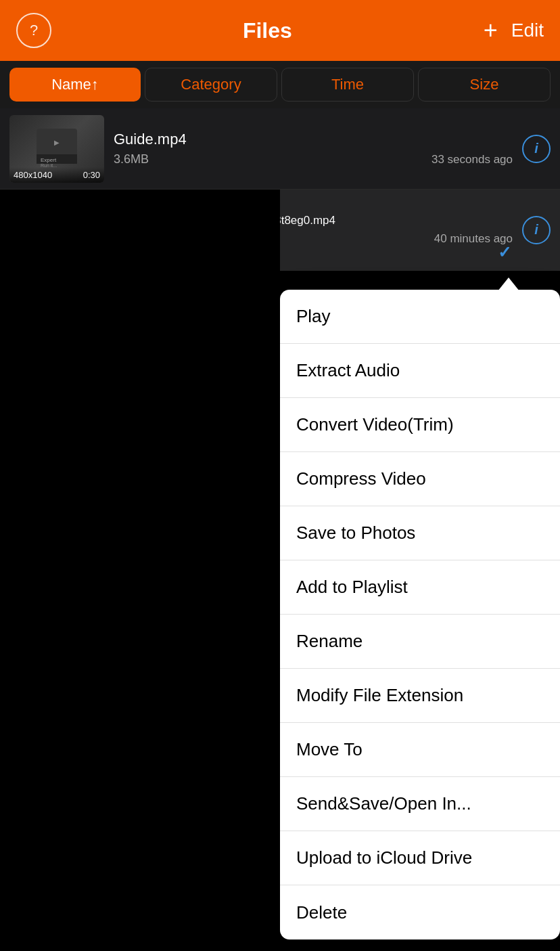 This screenshot has height=951, width=560. What do you see at coordinates (420, 317) in the screenshot?
I see `menu-item-play: Play` at bounding box center [420, 317].